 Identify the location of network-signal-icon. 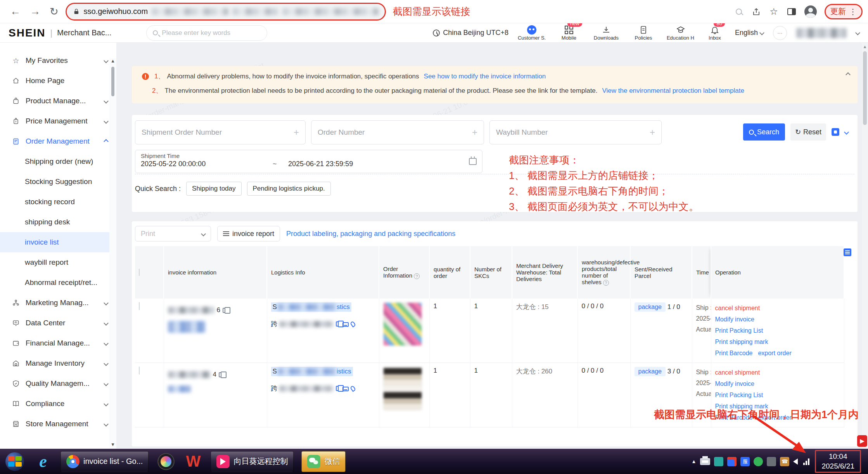
(806, 462).